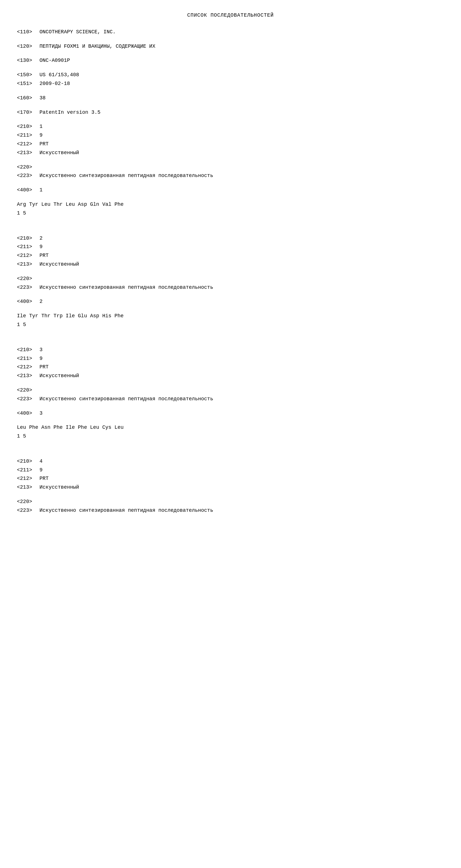 This screenshot has height=868, width=461. What do you see at coordinates (230, 428) in the screenshot?
I see `seq3-amino: Leu Phe Asn Phe Ile Phe Leu Cys Leu` at bounding box center [230, 428].